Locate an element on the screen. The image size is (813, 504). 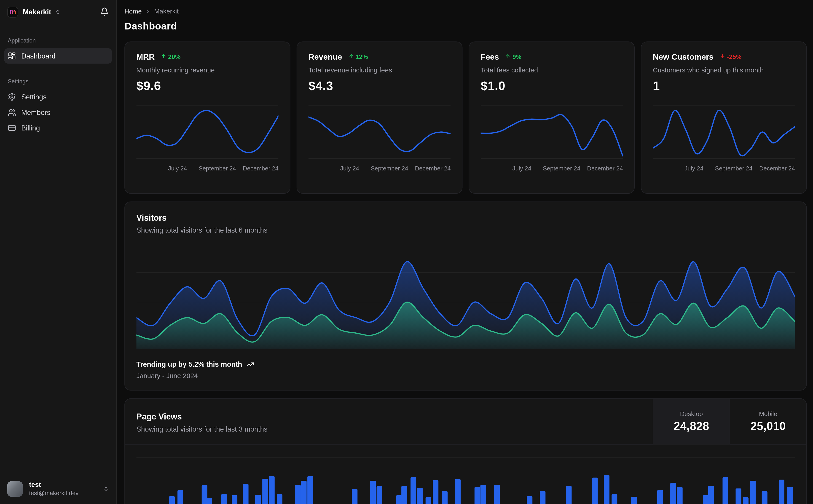
page-views-series-toggle: Desktop 24,828 Mobile 25,010 is located at coordinates (729, 422).